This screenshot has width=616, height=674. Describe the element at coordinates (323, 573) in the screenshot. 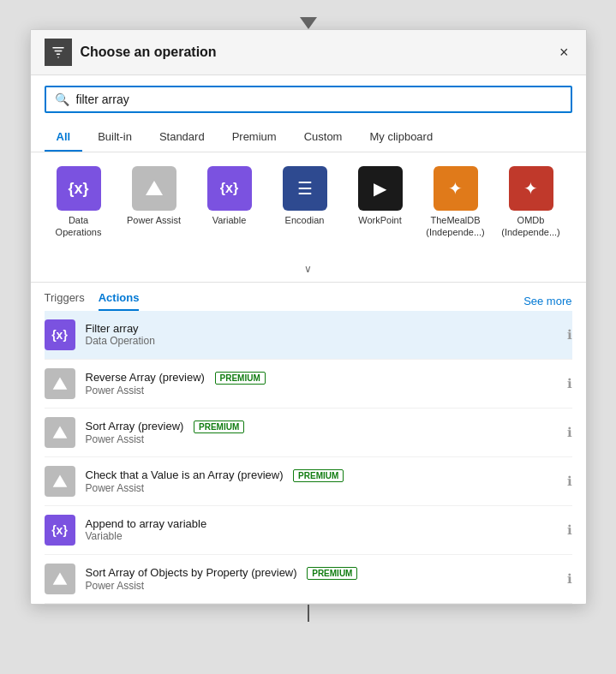

I see `sort-objects-name: Sort Array of Objects by Property (previ…` at that location.